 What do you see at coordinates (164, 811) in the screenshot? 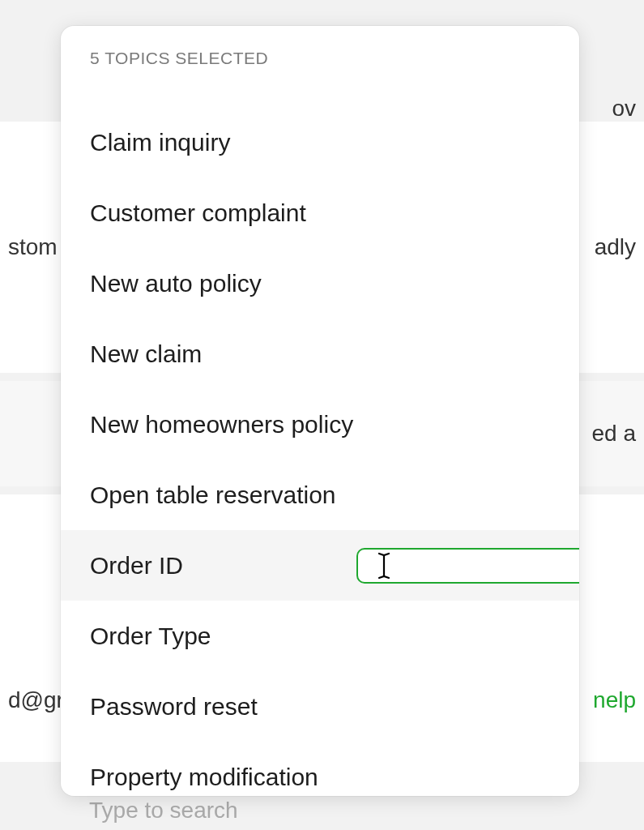
I see `search-placeholder-fragment: Type to search` at bounding box center [164, 811].